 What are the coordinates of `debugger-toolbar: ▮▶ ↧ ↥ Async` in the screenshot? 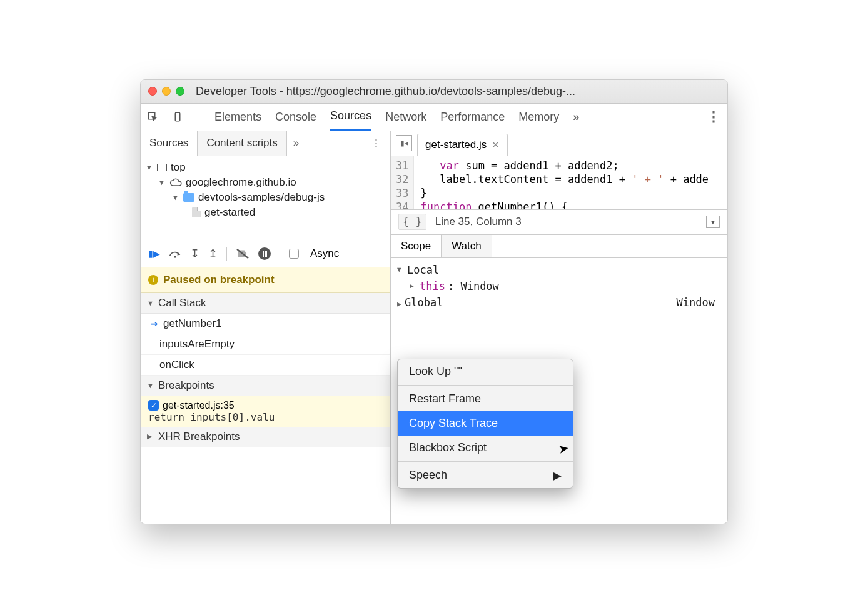 It's located at (265, 254).